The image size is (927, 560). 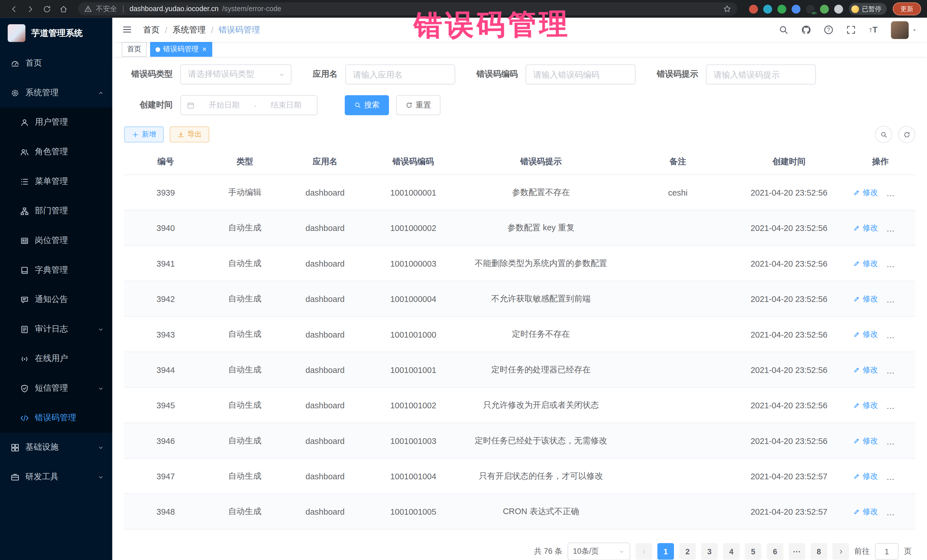 What do you see at coordinates (56, 477) in the screenshot?
I see `sidebar-item-dev-tools: 研发工具` at bounding box center [56, 477].